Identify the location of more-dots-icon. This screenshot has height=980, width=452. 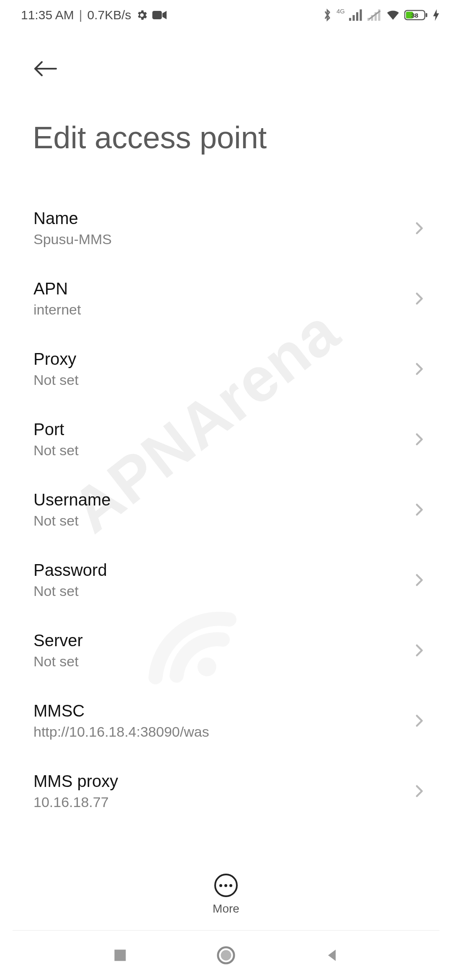
(226, 885).